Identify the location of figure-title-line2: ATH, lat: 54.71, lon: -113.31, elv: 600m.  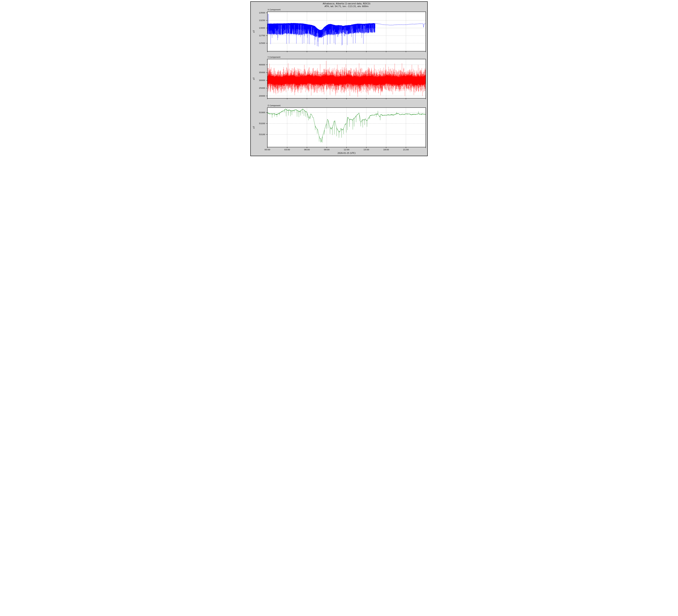
(346, 7).